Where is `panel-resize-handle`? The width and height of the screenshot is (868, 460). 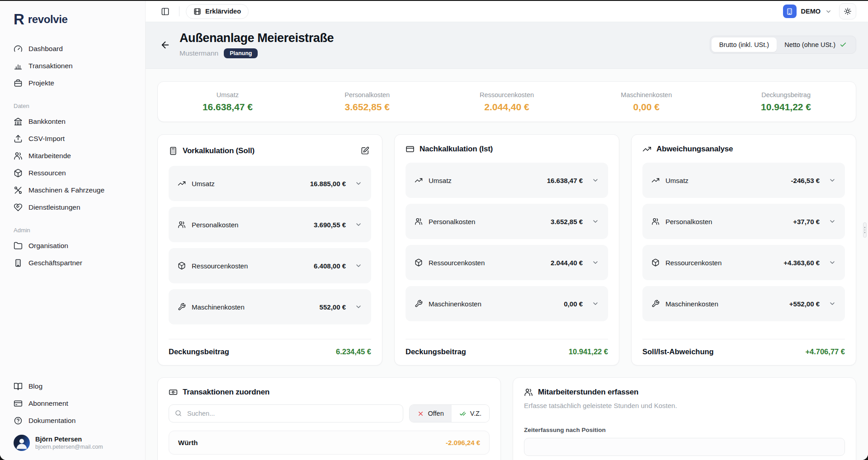
panel-resize-handle is located at coordinates (865, 230).